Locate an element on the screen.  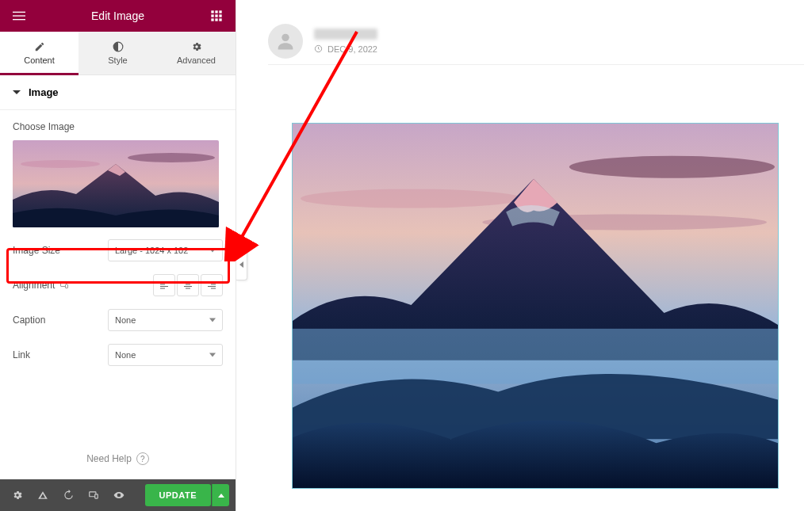
update-options-button is located at coordinates (220, 495).